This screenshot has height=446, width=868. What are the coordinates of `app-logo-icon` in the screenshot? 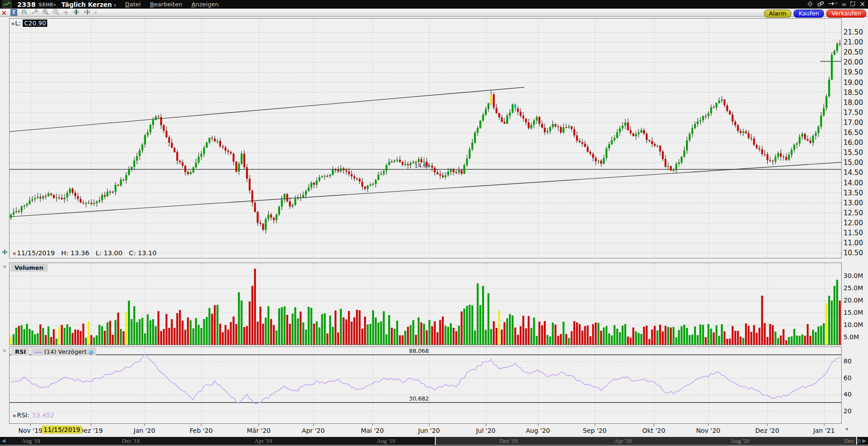 It's located at (7, 5).